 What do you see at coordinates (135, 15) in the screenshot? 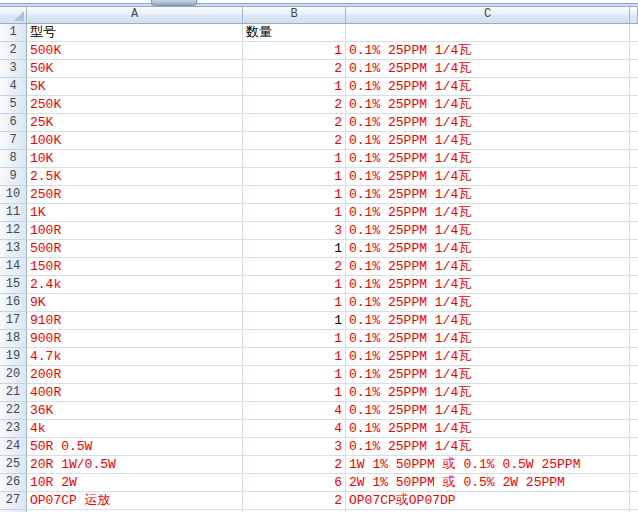
I see `column-header-a: A` at bounding box center [135, 15].